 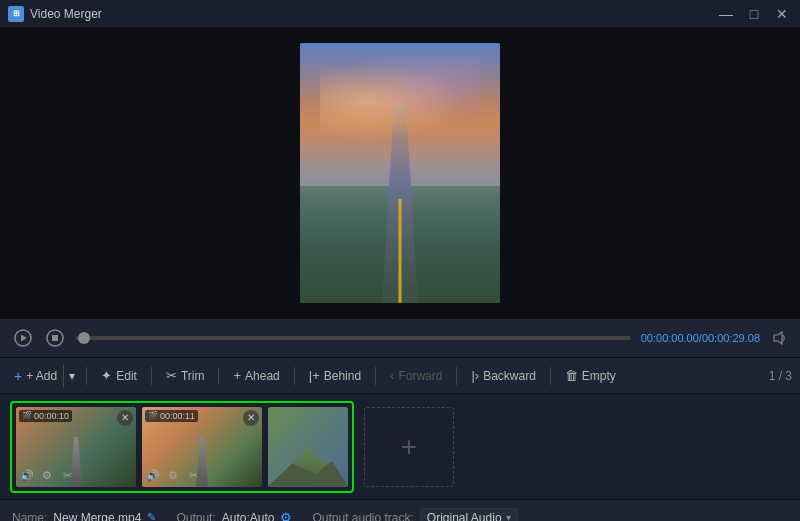 What do you see at coordinates (475, 376) in the screenshot?
I see `backward-icon: |›` at bounding box center [475, 376].